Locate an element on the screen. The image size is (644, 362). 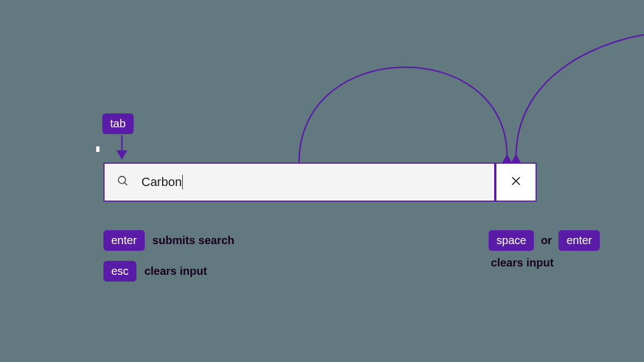
text-cursor is located at coordinates (182, 182).